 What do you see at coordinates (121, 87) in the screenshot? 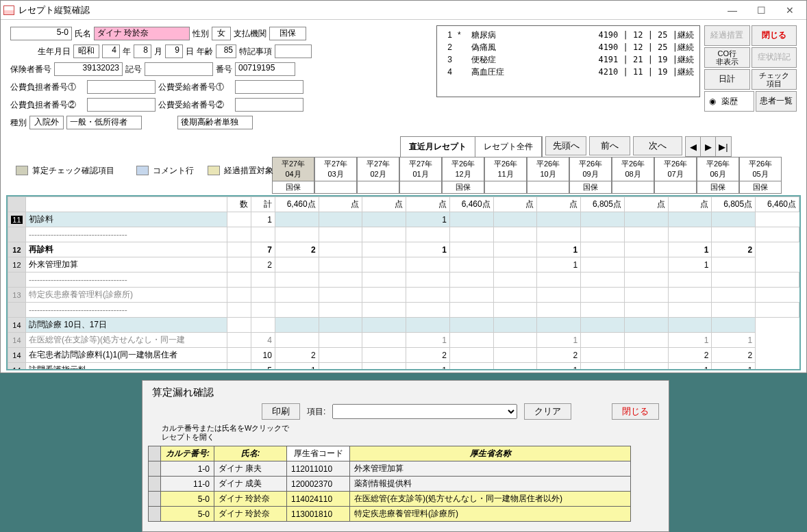
I see `pub1-field` at bounding box center [121, 87].